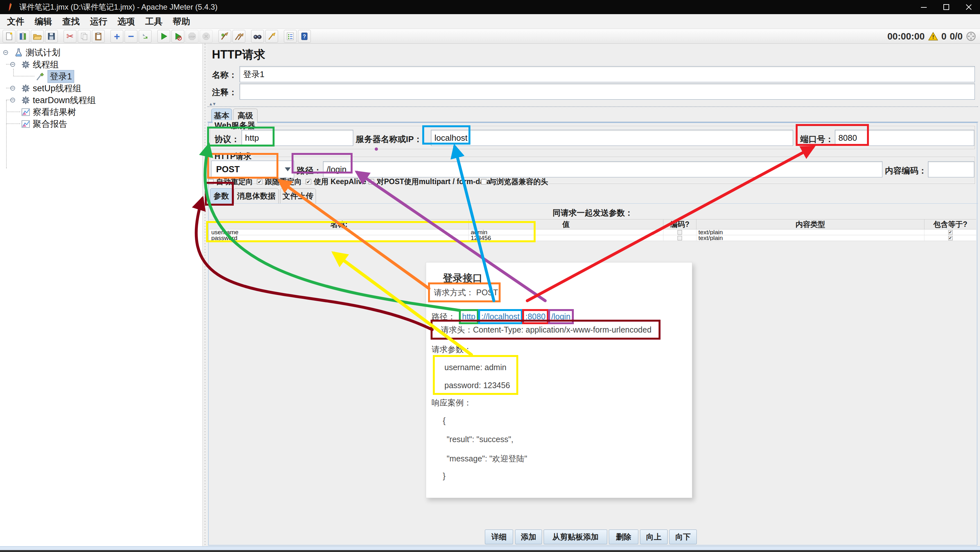 This screenshot has width=980, height=552. What do you see at coordinates (50, 124) in the screenshot?
I see `tree-item-label: 聚合报告` at bounding box center [50, 124].